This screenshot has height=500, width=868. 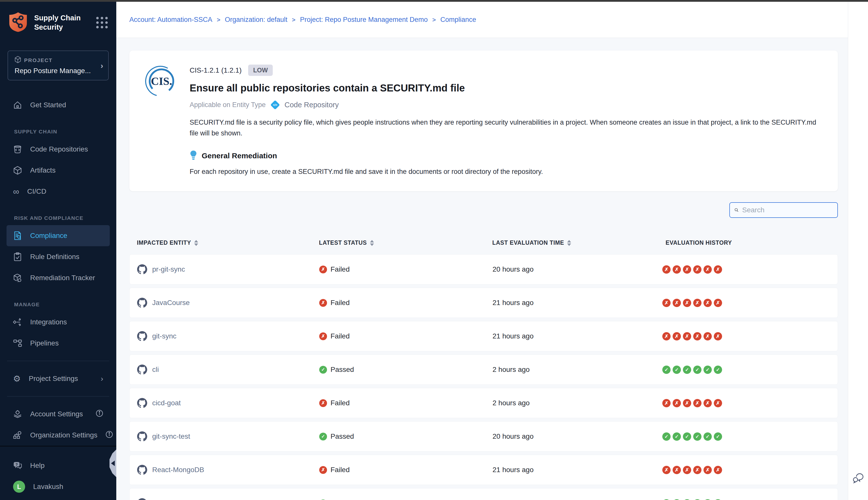 What do you see at coordinates (58, 105) in the screenshot?
I see `sidebar-item-get-started: Get Started` at bounding box center [58, 105].